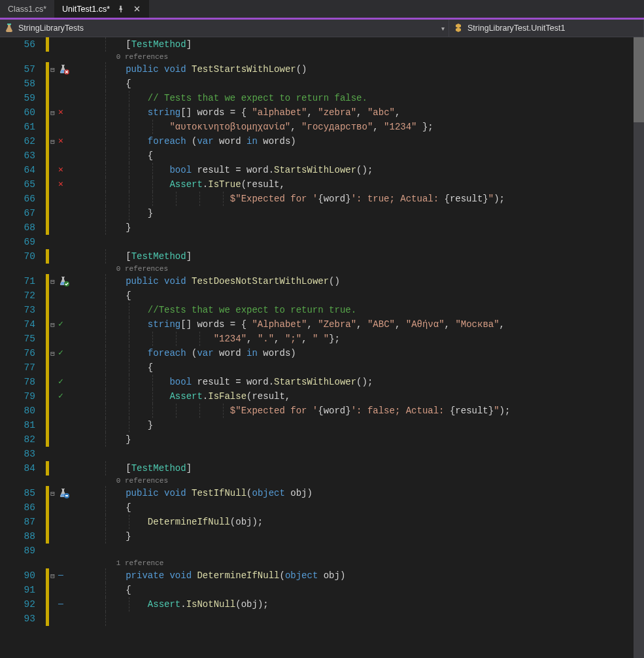 The image size is (644, 658). Describe the element at coordinates (316, 213) in the screenshot. I see `code-line: 67 }` at that location.